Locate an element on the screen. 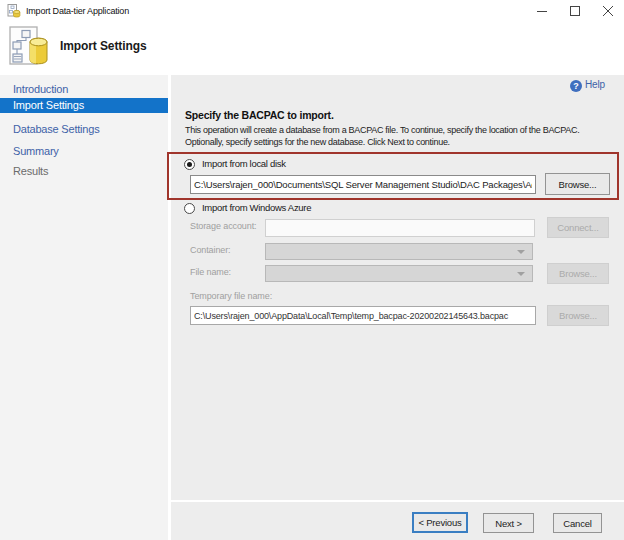 Image resolution: width=624 pixels, height=540 pixels. nav-item-summary: Summary is located at coordinates (84, 152).